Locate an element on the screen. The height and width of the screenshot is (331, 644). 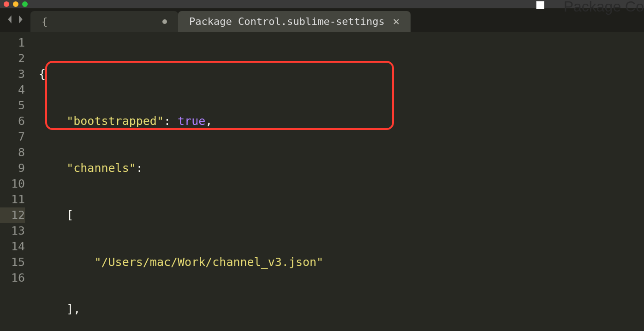
close-window-button is located at coordinates (6, 4).